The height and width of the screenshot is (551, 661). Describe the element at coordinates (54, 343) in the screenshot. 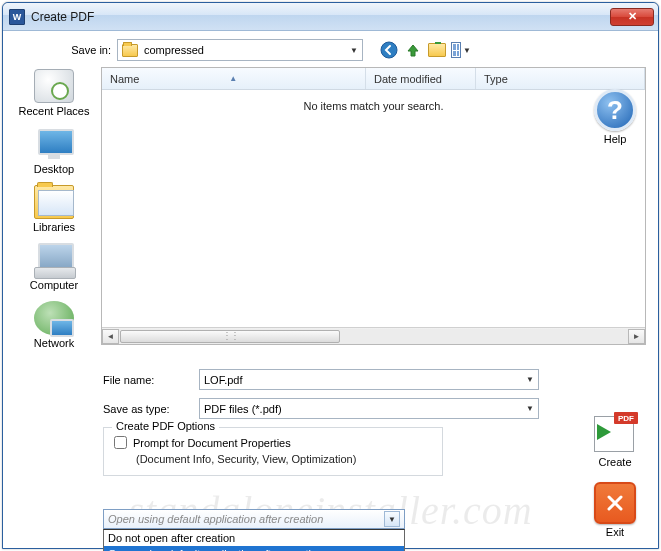

I see `place-label: Network` at that location.